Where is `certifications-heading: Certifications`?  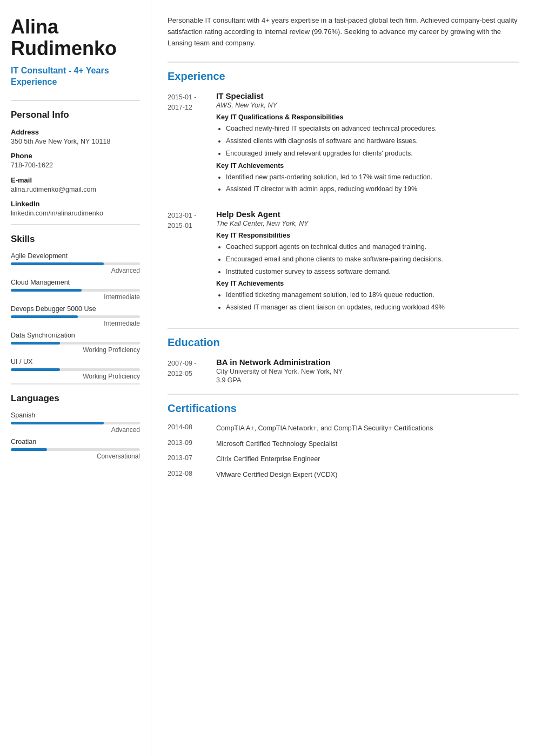
certifications-heading: Certifications is located at coordinates (343, 408).